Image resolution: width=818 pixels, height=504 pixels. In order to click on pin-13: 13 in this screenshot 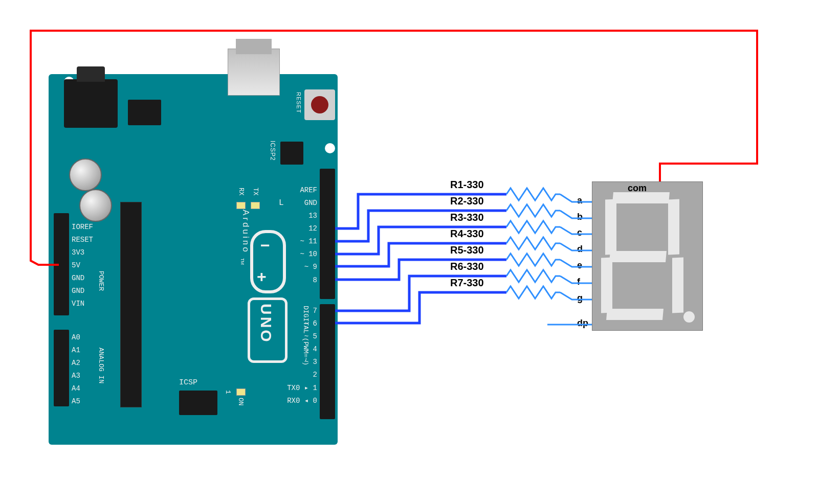, I will do `click(306, 216)`.